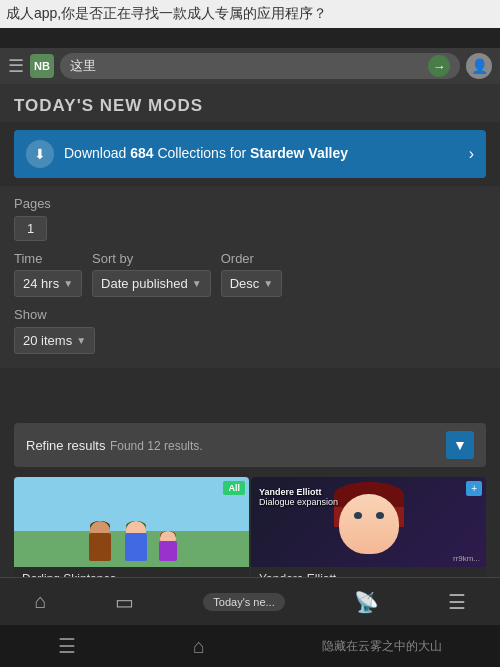  What do you see at coordinates (460, 445) in the screenshot?
I see `refine-chevron-icon: ▼` at bounding box center [460, 445].